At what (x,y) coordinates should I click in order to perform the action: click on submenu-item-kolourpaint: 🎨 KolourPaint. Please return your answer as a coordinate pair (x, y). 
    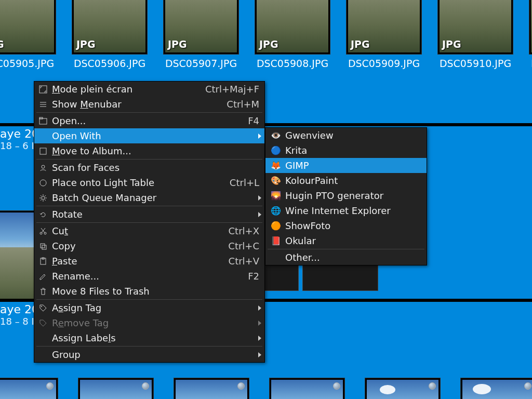
    Looking at the image, I should click on (346, 181).